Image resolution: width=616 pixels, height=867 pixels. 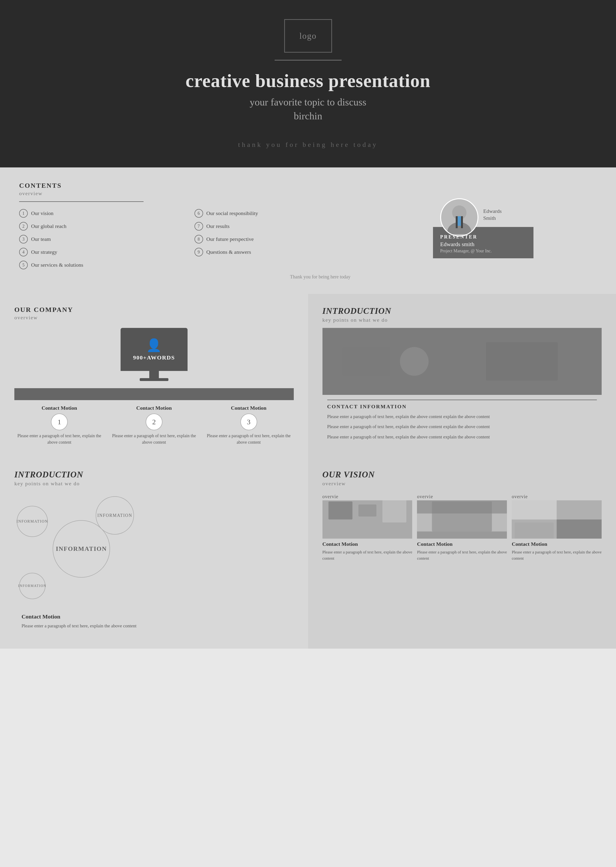 What do you see at coordinates (308, 145) in the screenshot?
I see `hero-tagline: thank you for being here today` at bounding box center [308, 145].